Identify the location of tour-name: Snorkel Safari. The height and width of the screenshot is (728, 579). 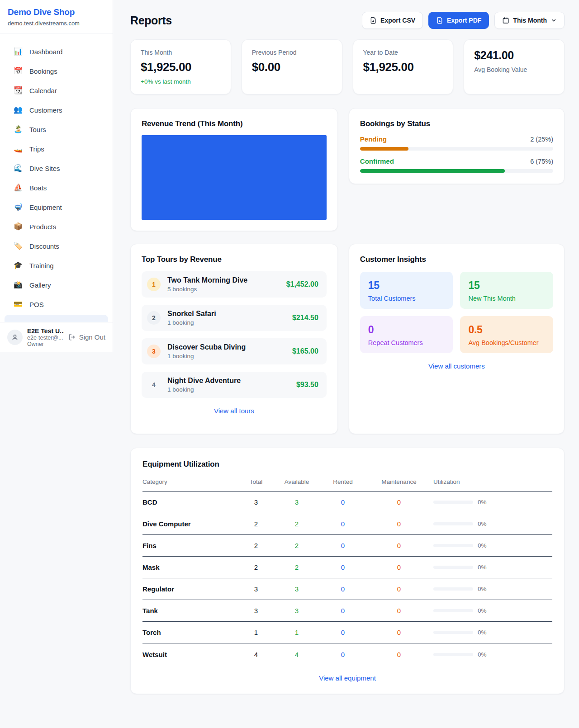
(192, 314).